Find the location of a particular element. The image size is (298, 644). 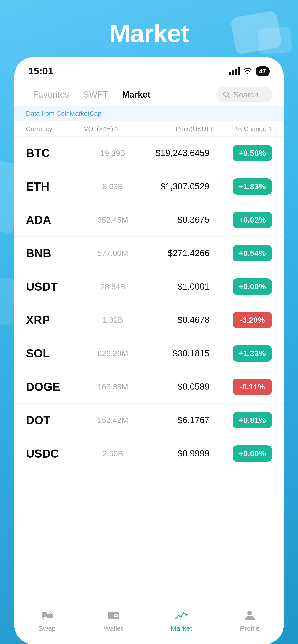

table-row: USDC 2.60B $0.9999 +0.00% is located at coordinates (149, 454).